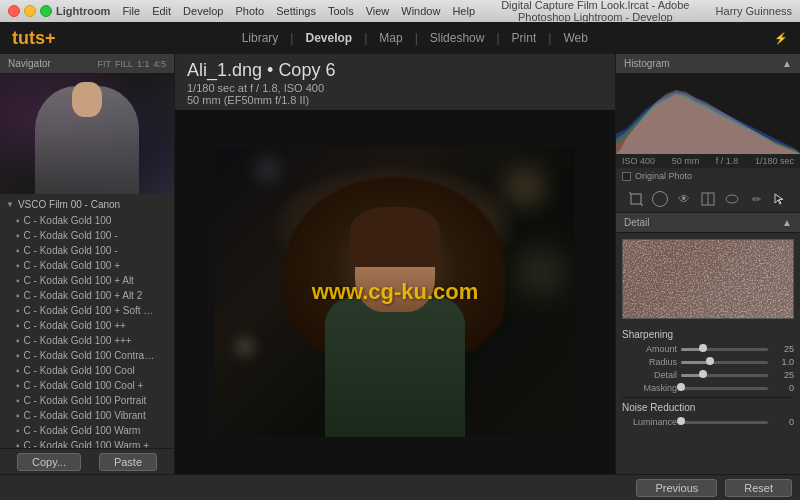 The width and height of the screenshot is (800, 500). I want to click on original-checkbox, so click(626, 176).